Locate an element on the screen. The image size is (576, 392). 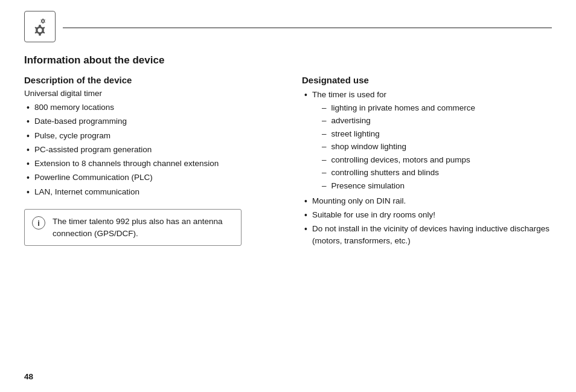
sub-list-item: controlling devices, motors and pumps is located at coordinates (394, 160).